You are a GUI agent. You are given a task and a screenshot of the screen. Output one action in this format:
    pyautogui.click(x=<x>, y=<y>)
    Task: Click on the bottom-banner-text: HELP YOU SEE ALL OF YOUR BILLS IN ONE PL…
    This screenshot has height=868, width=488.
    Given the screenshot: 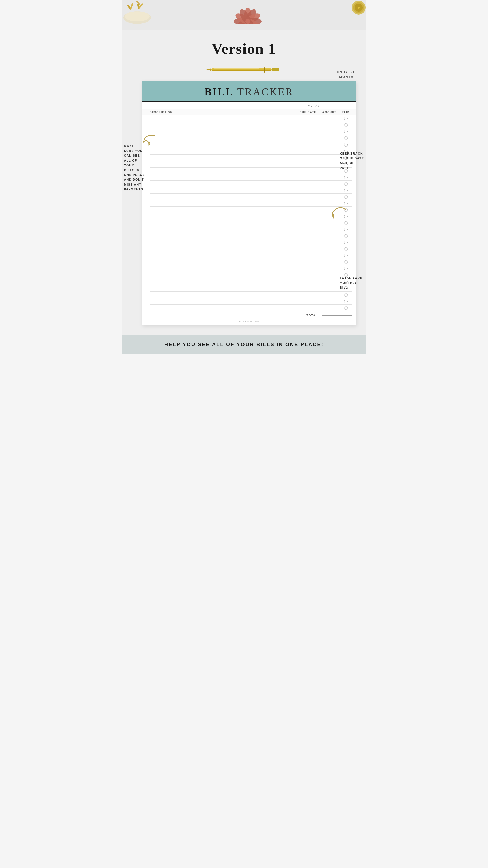 What is the action you would take?
    pyautogui.click(x=244, y=344)
    